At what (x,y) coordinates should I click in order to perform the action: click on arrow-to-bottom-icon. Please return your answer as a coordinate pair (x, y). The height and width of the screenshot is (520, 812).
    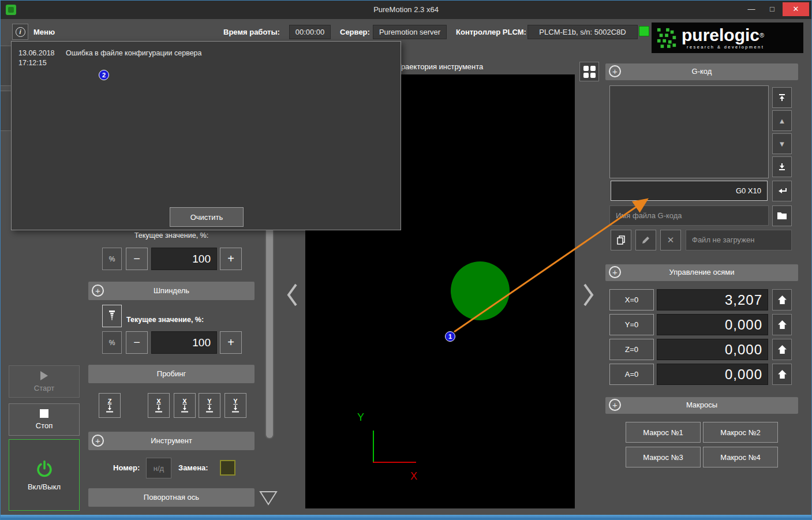
    Looking at the image, I should click on (782, 167).